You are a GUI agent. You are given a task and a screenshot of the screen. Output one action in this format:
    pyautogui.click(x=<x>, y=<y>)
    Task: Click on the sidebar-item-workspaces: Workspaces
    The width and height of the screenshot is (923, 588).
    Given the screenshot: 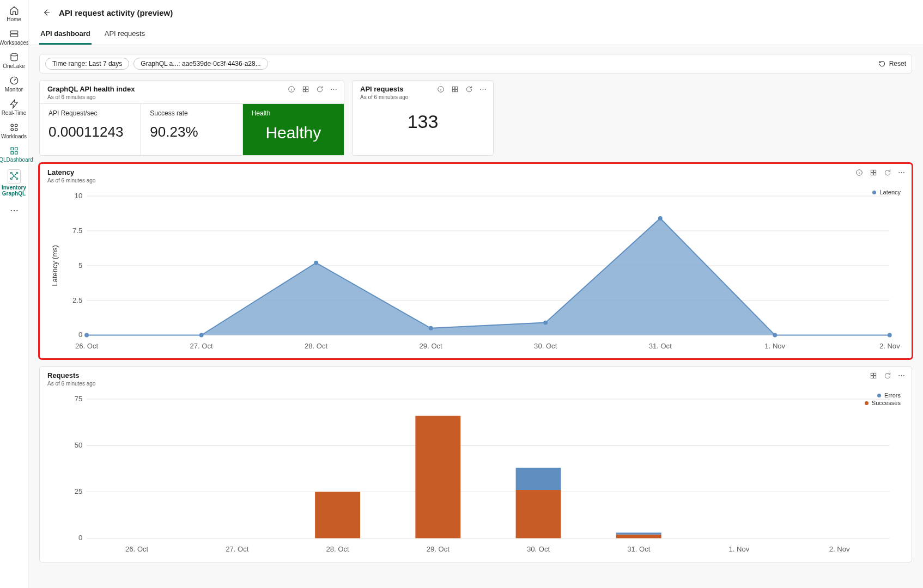 What is the action you would take?
    pyautogui.click(x=14, y=37)
    